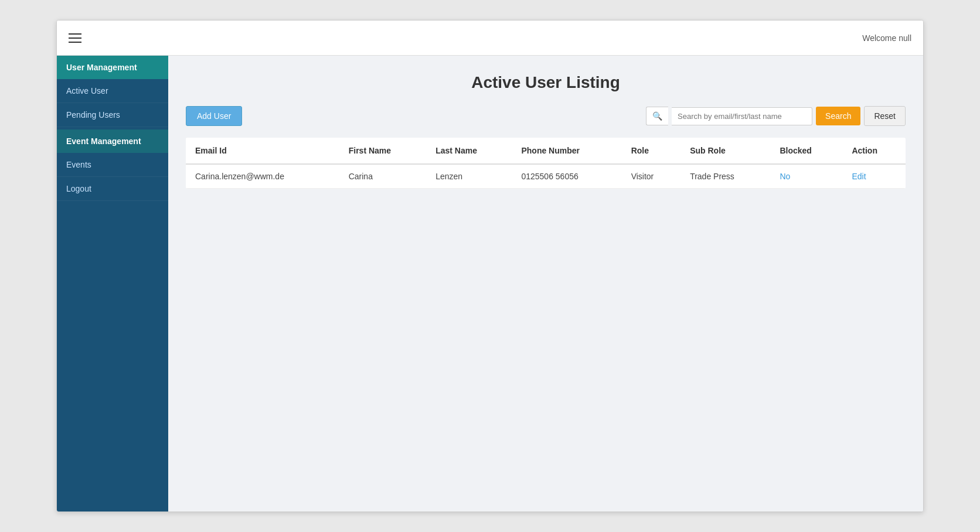 Image resolution: width=980 pixels, height=532 pixels. I want to click on reset-button: Reset, so click(885, 116).